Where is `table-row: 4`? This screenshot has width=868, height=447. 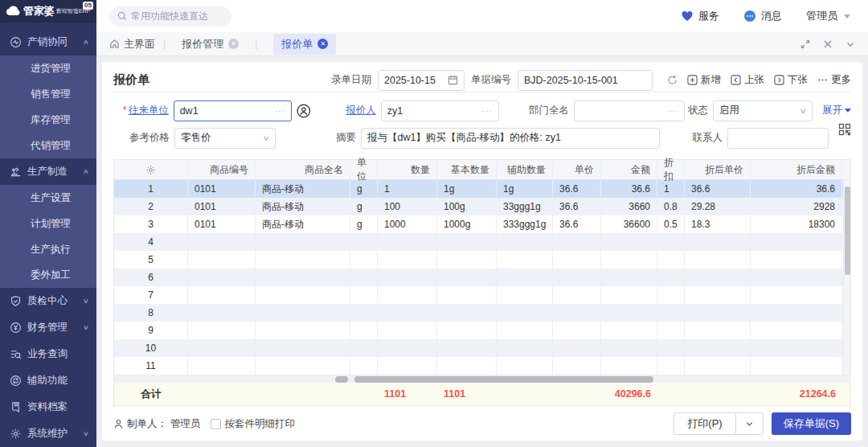 table-row: 4 is located at coordinates (482, 242).